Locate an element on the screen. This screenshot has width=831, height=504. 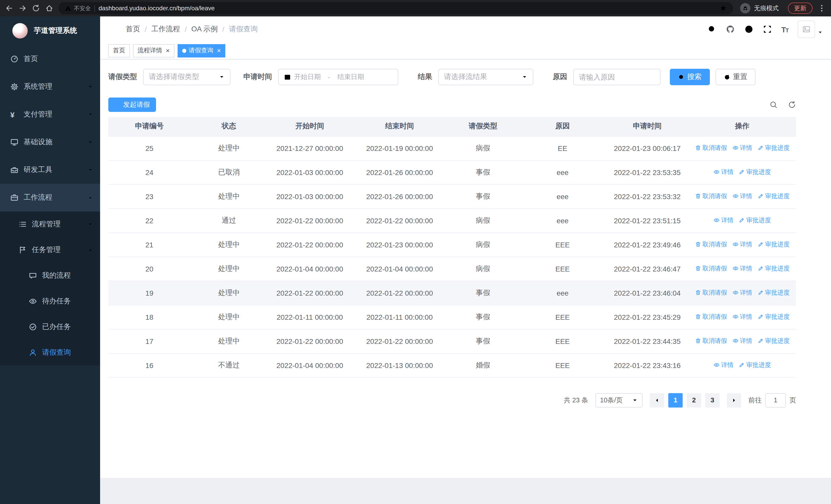
sidebar-item-todo-tasks: 待办任务 is located at coordinates (50, 301).